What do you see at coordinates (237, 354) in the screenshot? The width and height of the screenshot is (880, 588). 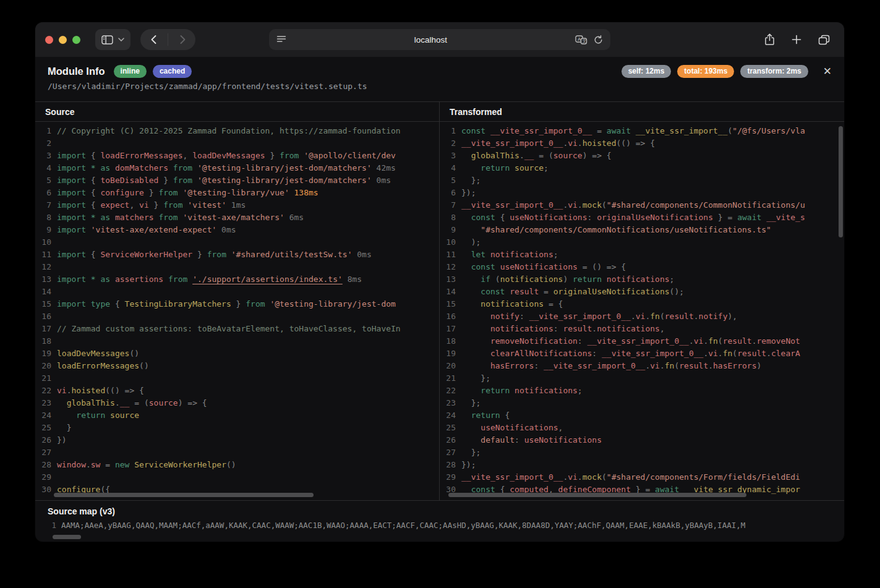 I see `code-line: 19loadDevMessages()` at bounding box center [237, 354].